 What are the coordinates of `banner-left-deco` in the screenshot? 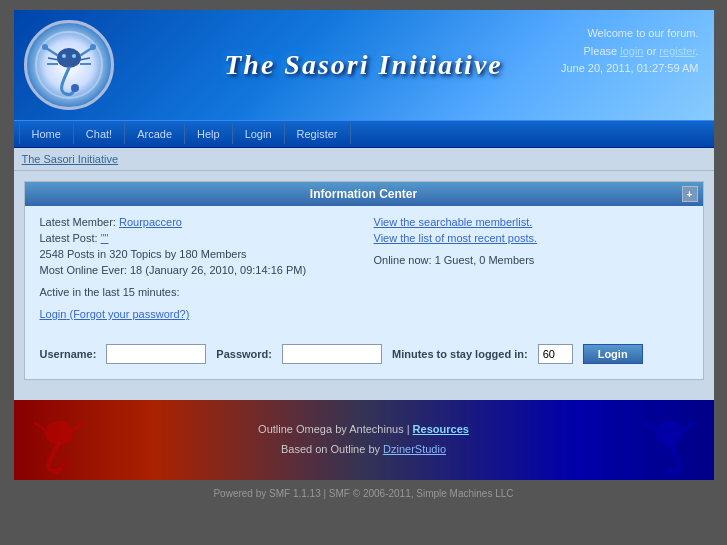 It's located at (59, 440).